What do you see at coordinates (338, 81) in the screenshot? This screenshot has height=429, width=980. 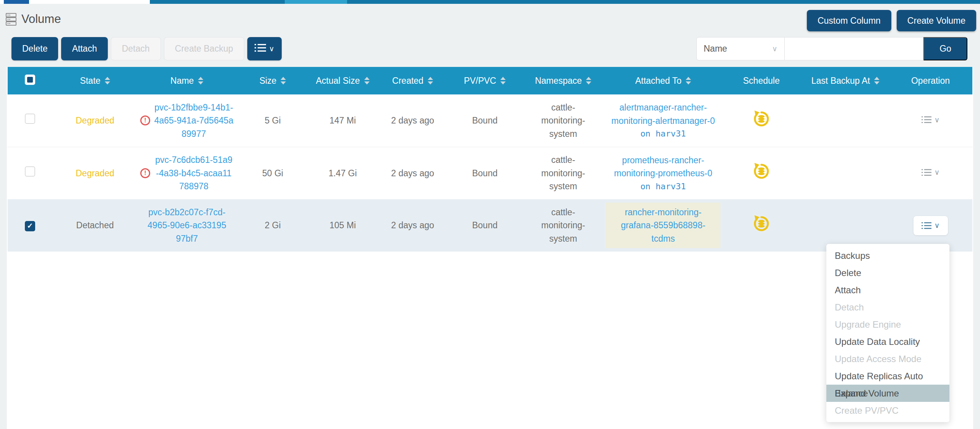 I see `column-label: Actual Size` at bounding box center [338, 81].